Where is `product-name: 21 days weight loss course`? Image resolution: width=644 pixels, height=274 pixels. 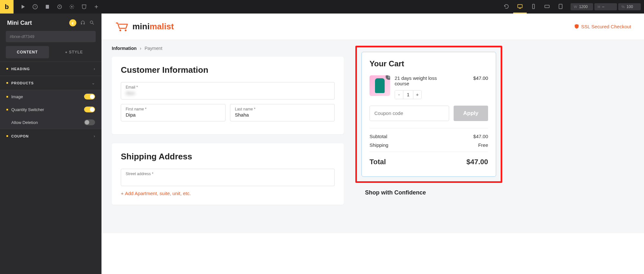 product-name: 21 days weight loss course is located at coordinates (417, 81).